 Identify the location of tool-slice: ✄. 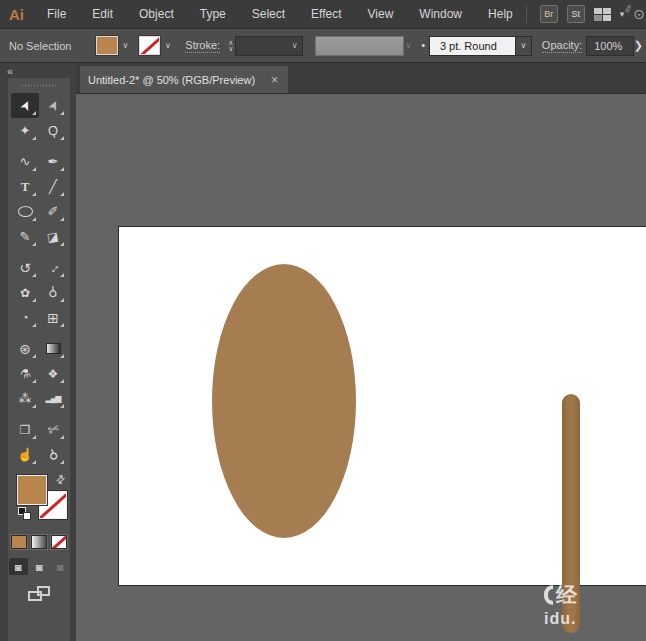
(53, 430).